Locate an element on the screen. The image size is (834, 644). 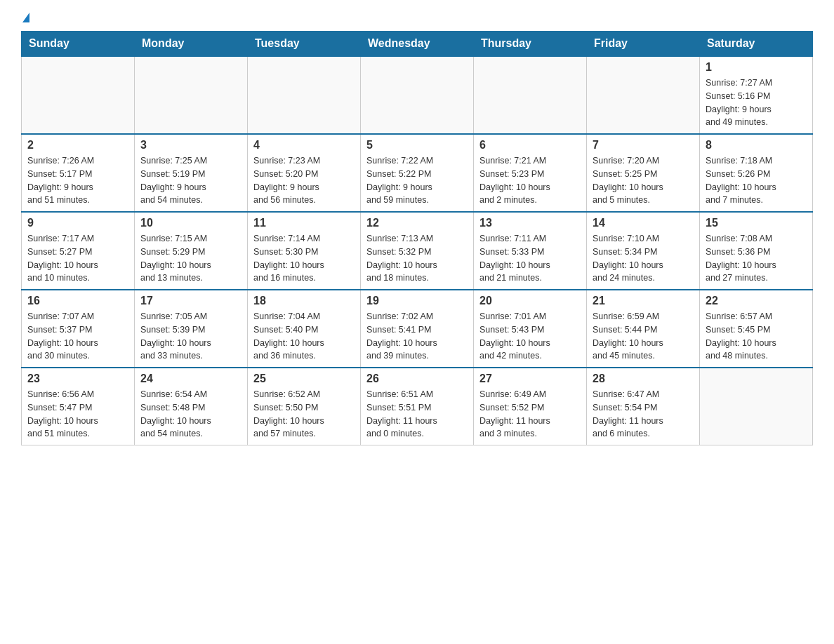
day-info: Sunrise: 6:51 AM Sunset: 5:51 PM Dayligh… is located at coordinates (417, 414).